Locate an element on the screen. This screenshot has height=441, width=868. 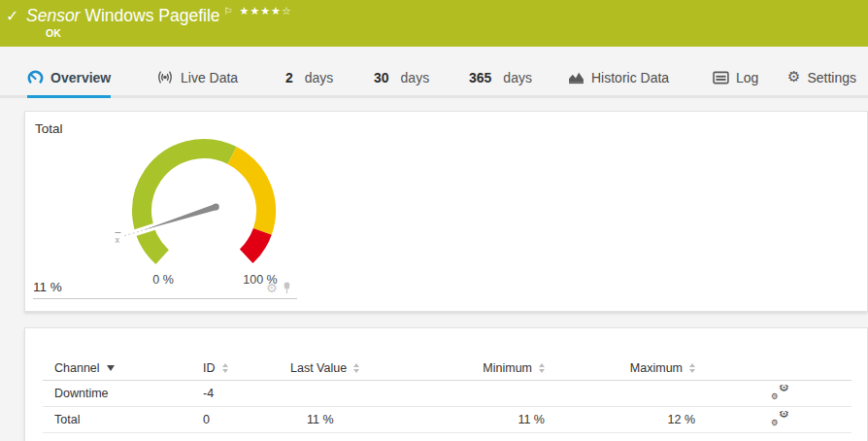
status-badge: OK is located at coordinates (53, 33).